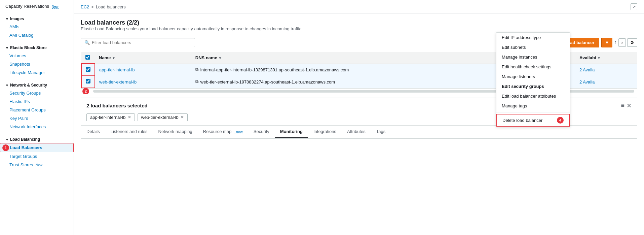 The image size is (644, 235). Describe the element at coordinates (533, 86) in the screenshot. I see `dropdown-edit-security-groups: Edit security groups` at that location.